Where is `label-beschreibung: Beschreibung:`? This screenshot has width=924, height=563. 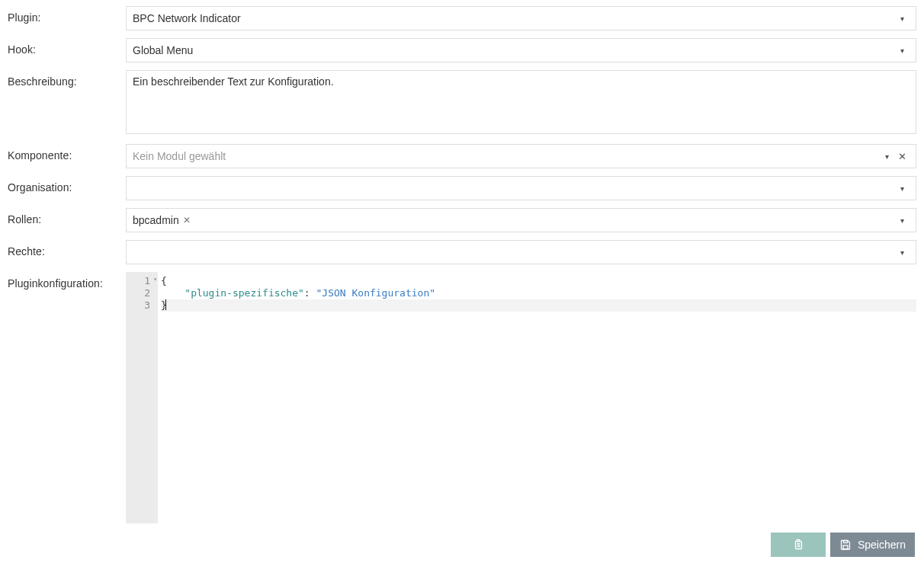 label-beschreibung: Beschreibung: is located at coordinates (67, 104).